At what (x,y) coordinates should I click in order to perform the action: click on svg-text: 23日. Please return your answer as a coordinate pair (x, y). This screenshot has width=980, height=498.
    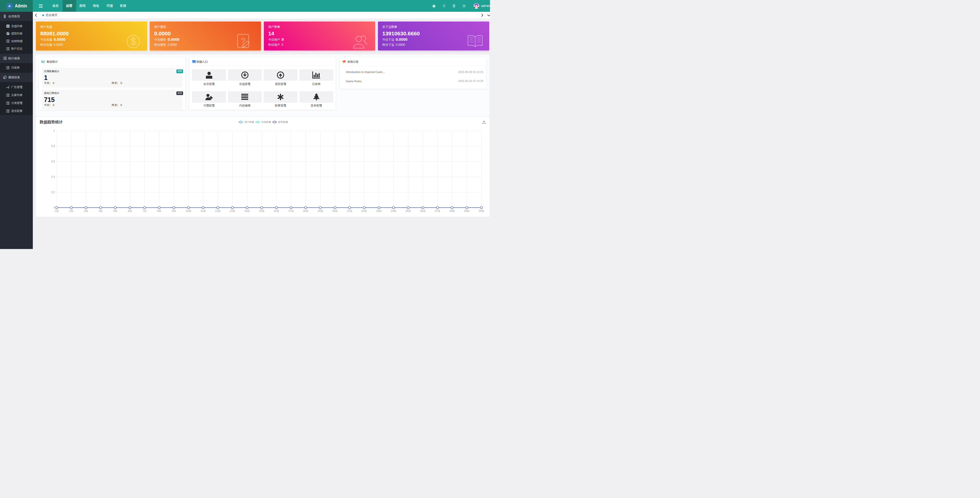
    Looking at the image, I should click on (379, 211).